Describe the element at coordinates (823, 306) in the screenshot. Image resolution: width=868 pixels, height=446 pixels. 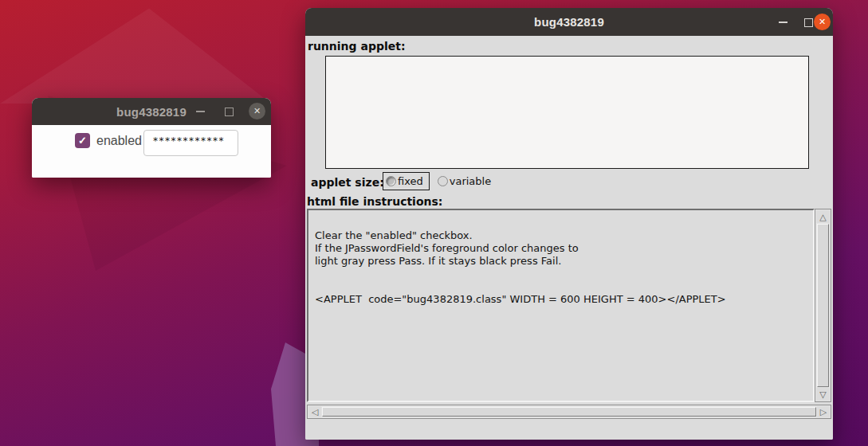
I see `vertical-scrollbar: △ ▽` at that location.